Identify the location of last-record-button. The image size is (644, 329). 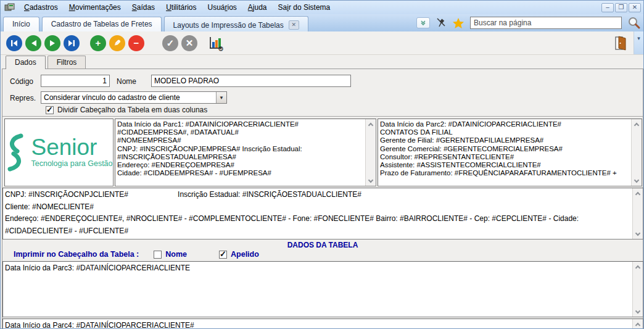
(72, 43).